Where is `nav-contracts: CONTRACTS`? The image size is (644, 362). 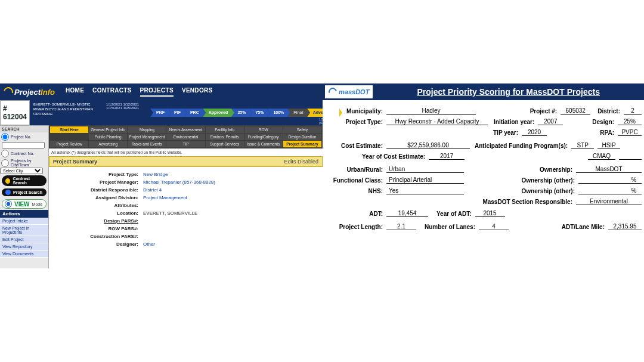 nav-contracts: CONTRACTS is located at coordinates (112, 92).